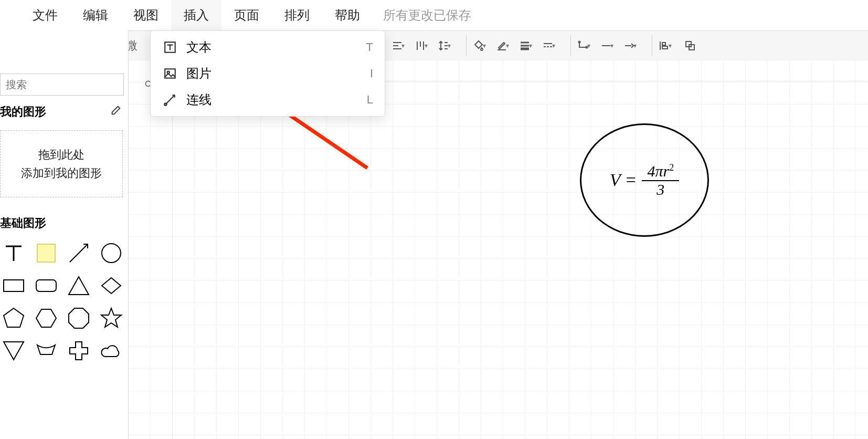  Describe the element at coordinates (278, 74) in the screenshot. I see `insert-image-label: 图片` at that location.